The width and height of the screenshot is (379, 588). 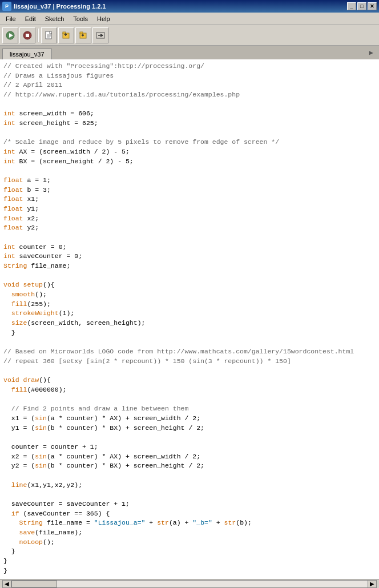 I want to click on tab-label: lissajou_v37, so click(x=27, y=54).